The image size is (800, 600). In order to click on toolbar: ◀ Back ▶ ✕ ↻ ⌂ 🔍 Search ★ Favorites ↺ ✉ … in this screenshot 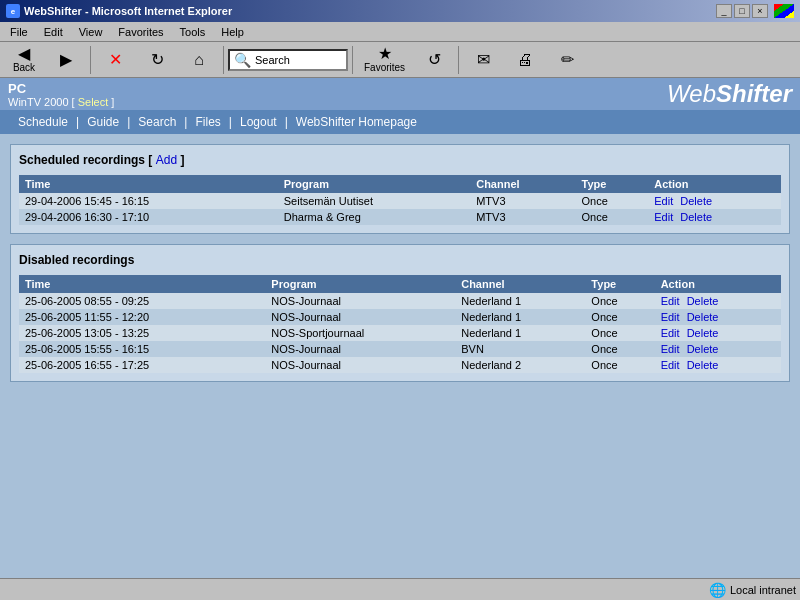, I will do `click(400, 60)`.